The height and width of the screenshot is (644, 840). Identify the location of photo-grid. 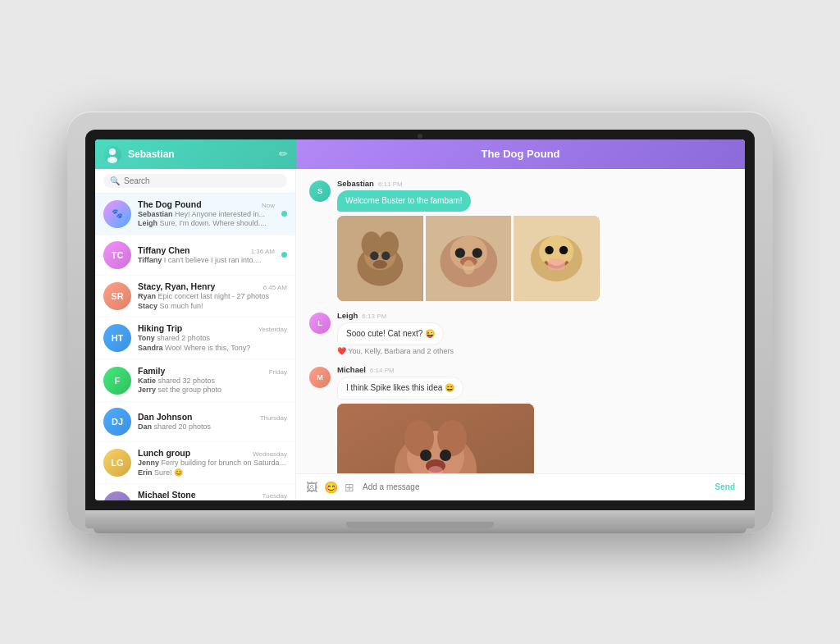
(468, 259).